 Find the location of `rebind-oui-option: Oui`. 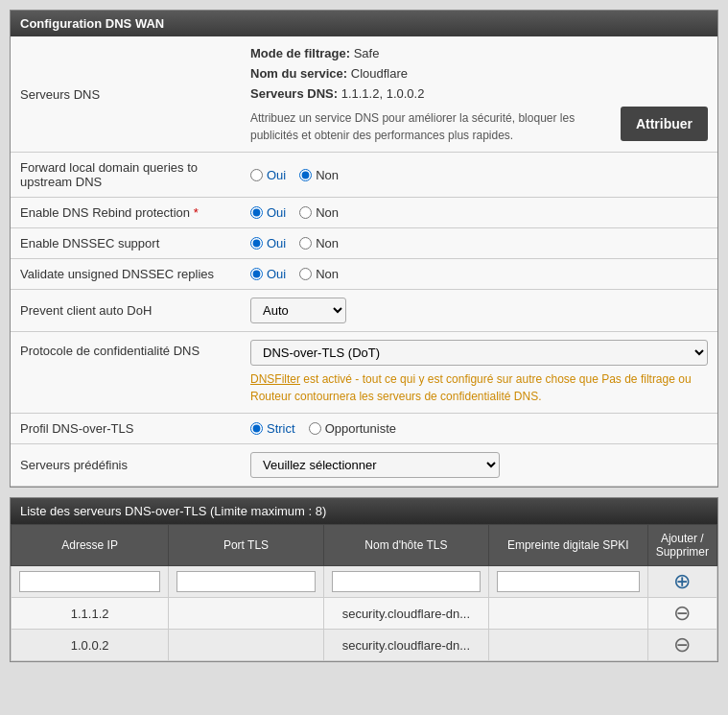

rebind-oui-option: Oui is located at coordinates (269, 213).